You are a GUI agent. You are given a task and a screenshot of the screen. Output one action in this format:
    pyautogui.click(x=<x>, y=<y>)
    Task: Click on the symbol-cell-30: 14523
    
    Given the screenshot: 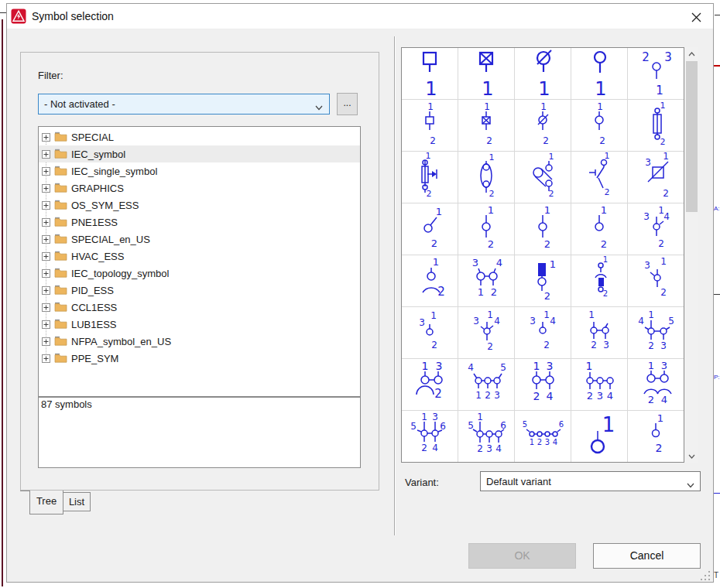 What is the action you would take?
    pyautogui.click(x=656, y=333)
    